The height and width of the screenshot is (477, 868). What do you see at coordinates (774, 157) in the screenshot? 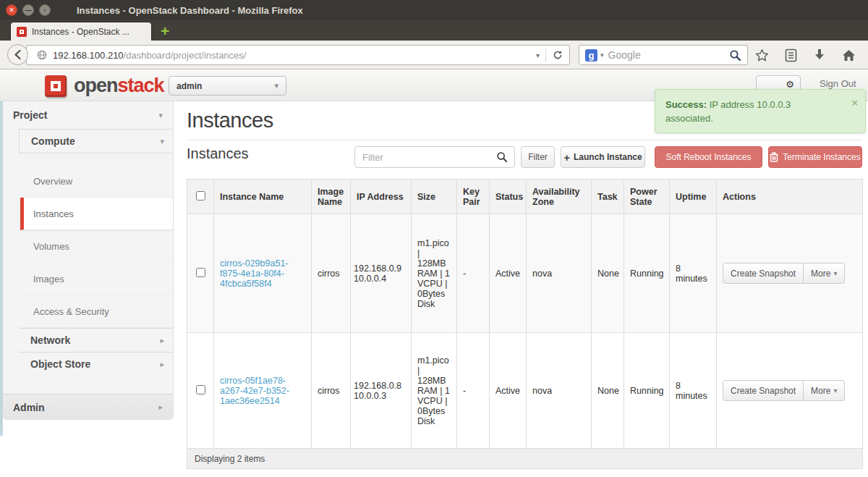
I see `trash-icon` at bounding box center [774, 157].